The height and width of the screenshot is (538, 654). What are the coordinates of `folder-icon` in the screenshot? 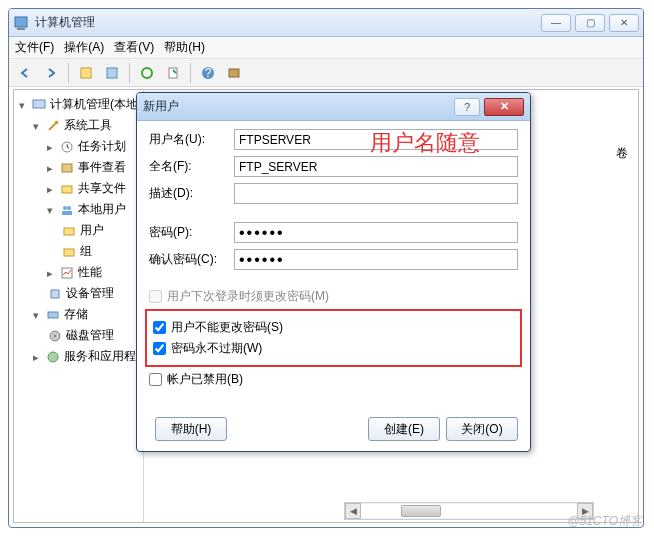 It's located at (69, 231).